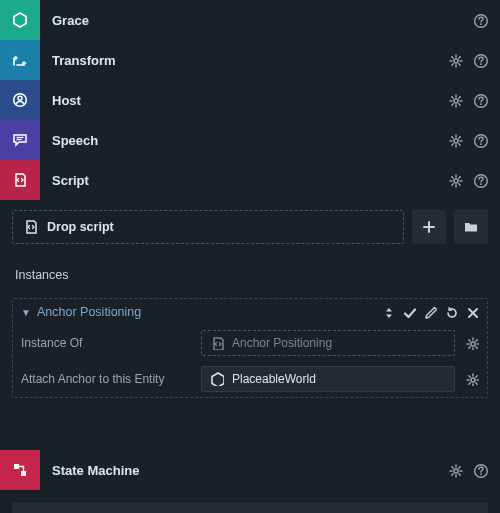 The height and width of the screenshot is (513, 500). I want to click on plus-icon, so click(429, 227).